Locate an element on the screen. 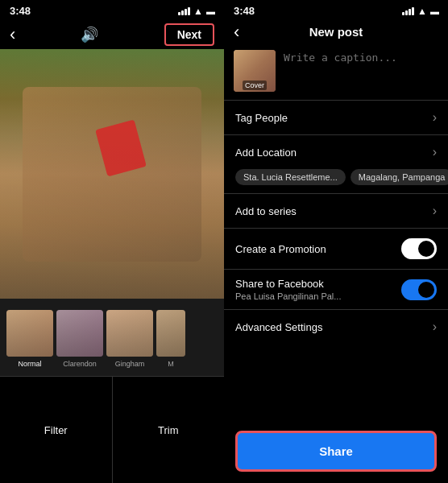  location-chip-0: Sta. Lucia Resettleme... is located at coordinates (290, 177).